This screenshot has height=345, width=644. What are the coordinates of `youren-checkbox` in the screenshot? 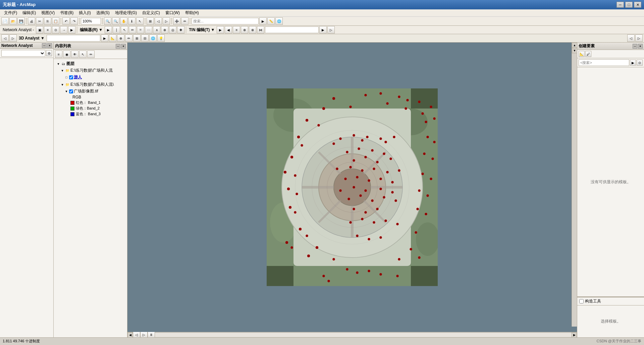 It's located at (71, 77).